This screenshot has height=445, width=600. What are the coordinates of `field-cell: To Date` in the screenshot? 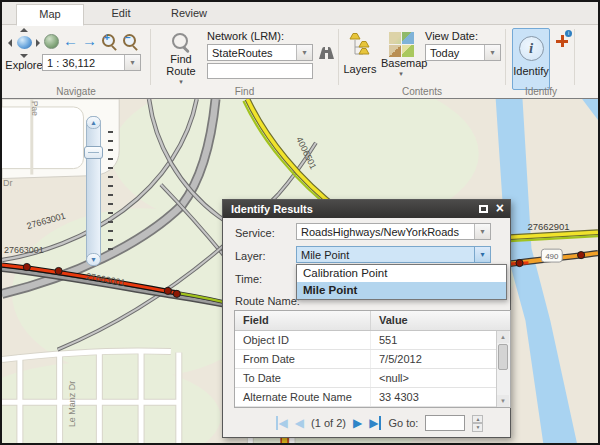 It's located at (302, 378).